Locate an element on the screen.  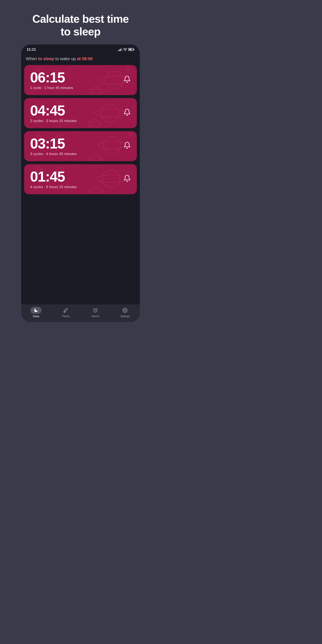
page-title: Calculate best time to sleep is located at coordinates (80, 22).